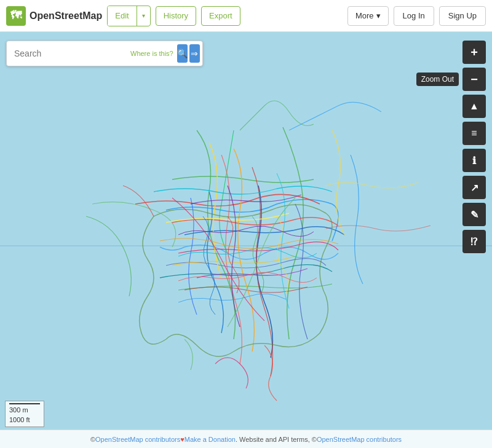  What do you see at coordinates (182, 53) in the screenshot?
I see `search-icon: 🔍` at bounding box center [182, 53].